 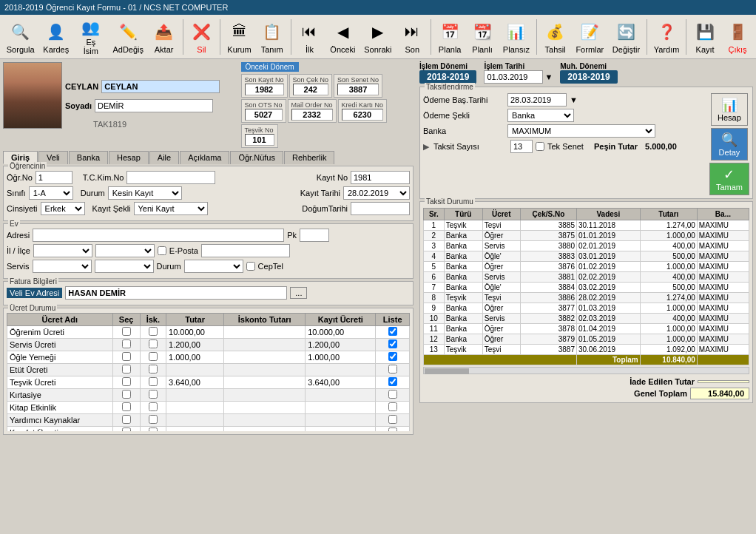 I want to click on islem-donemi-box: İşlem Dönemi 2018-2019, so click(x=448, y=72).